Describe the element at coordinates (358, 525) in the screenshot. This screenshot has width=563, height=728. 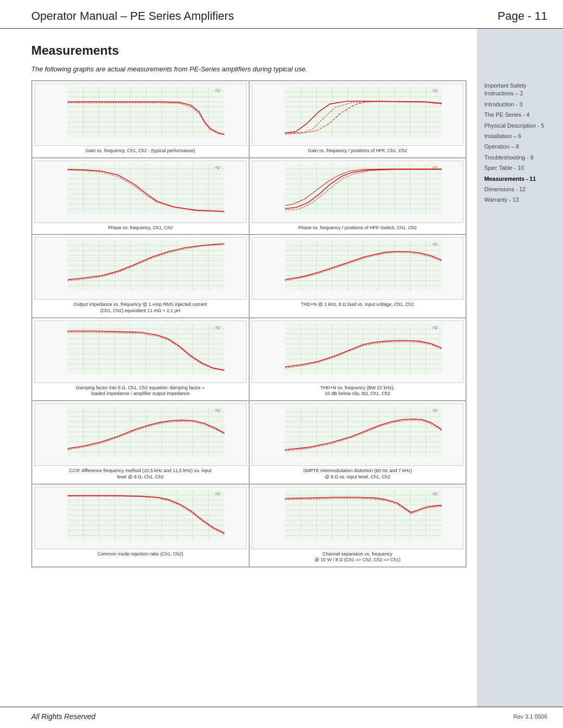
I see `graph-cell-12: Ap Channel separation vs. frequency @ 10…` at that location.